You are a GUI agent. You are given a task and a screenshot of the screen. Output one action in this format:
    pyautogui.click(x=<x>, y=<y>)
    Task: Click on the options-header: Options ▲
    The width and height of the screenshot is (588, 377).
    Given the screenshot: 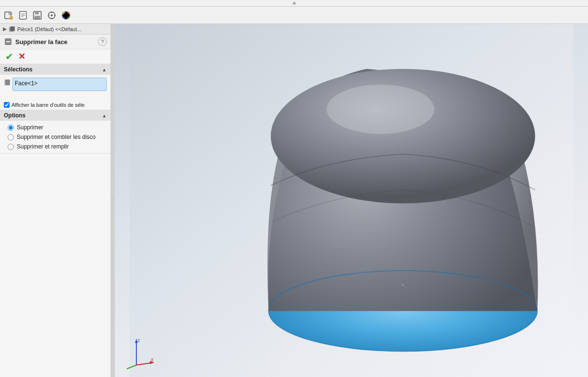 What is the action you would take?
    pyautogui.click(x=55, y=115)
    